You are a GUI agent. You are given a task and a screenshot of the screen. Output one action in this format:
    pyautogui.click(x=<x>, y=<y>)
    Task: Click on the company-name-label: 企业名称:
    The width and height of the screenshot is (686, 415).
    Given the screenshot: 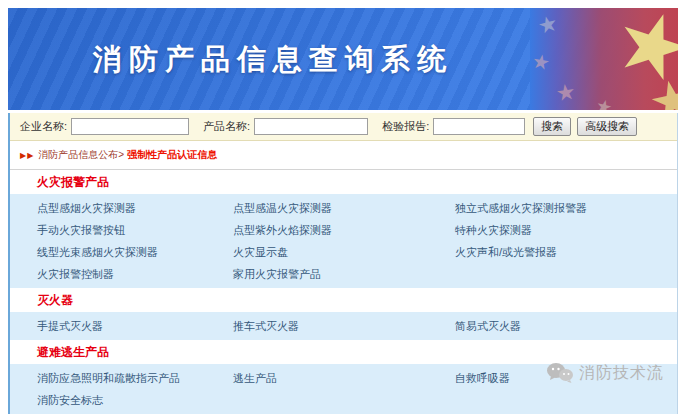 What is the action you would take?
    pyautogui.click(x=44, y=126)
    